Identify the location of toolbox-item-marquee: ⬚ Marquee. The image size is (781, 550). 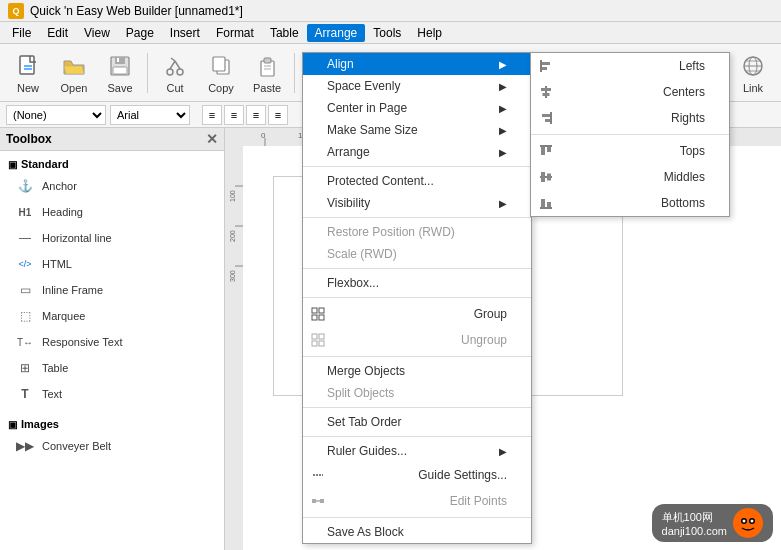
(112, 316).